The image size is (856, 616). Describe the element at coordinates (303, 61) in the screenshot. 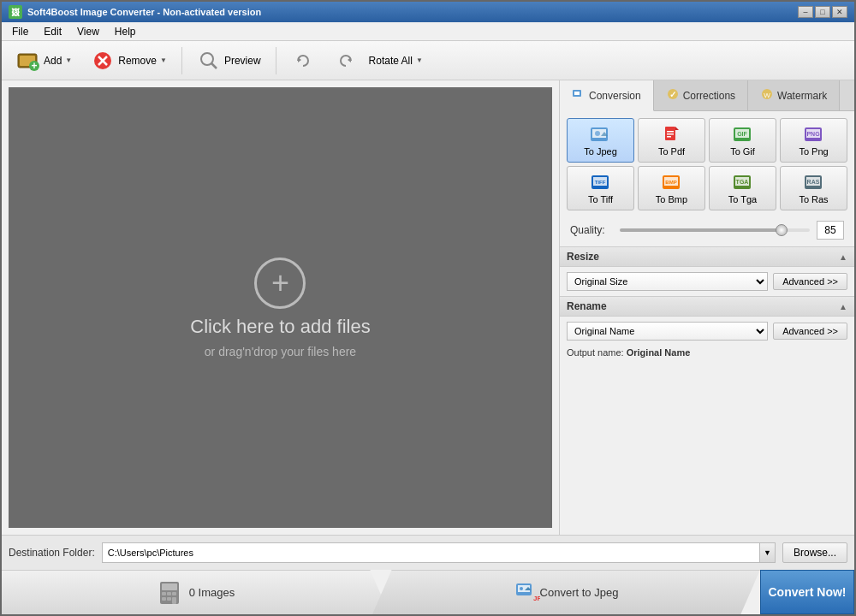

I see `rotate-left-button` at that location.